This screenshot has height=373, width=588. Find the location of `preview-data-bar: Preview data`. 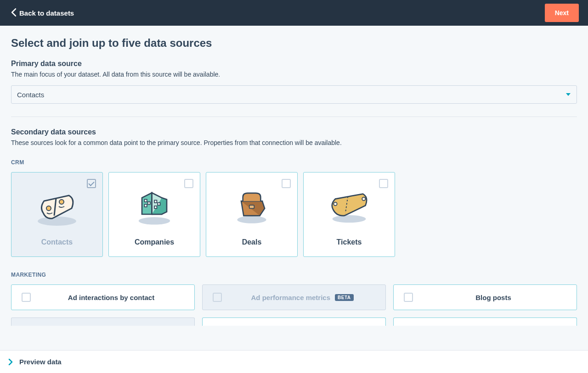

preview-data-bar: Preview data is located at coordinates (294, 362).